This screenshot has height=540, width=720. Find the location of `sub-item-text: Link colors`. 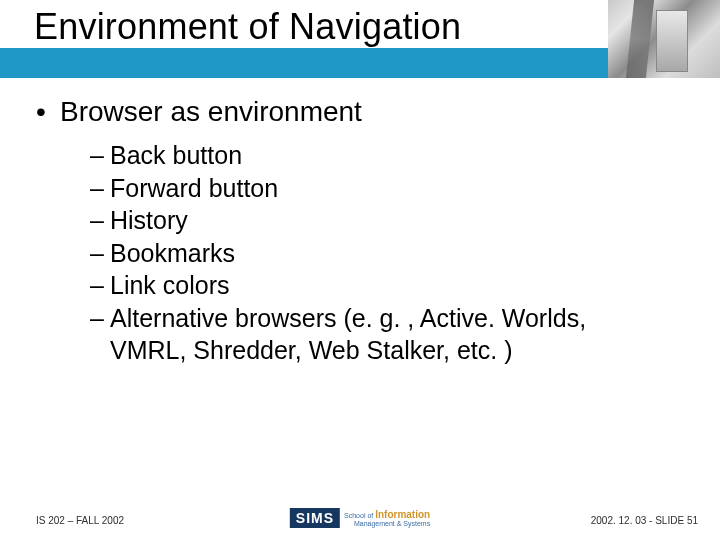

sub-item-text: Link colors is located at coordinates (170, 285).